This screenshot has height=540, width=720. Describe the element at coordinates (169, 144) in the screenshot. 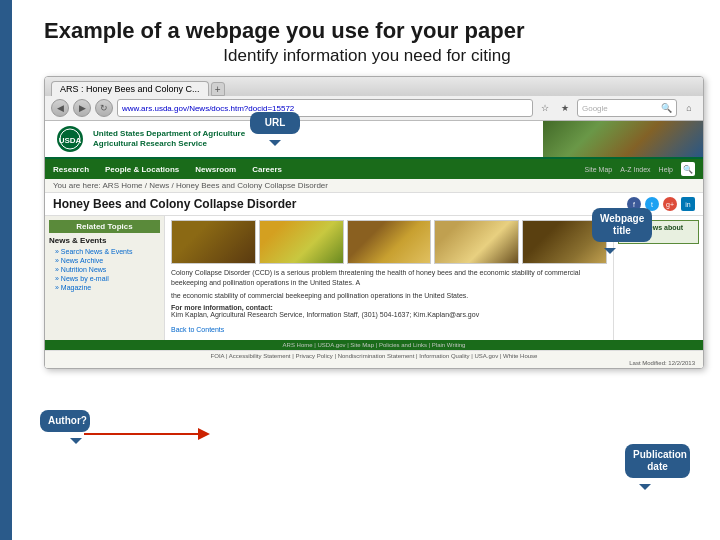

I see `usda-service-name: Agricultural Research Service` at that location.